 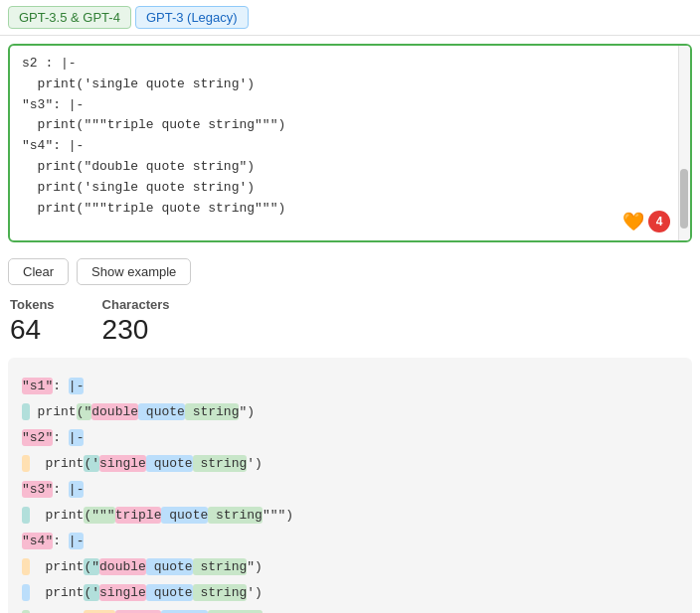 What do you see at coordinates (350, 541) in the screenshot?
I see `token-line: "s4": |-` at bounding box center [350, 541].